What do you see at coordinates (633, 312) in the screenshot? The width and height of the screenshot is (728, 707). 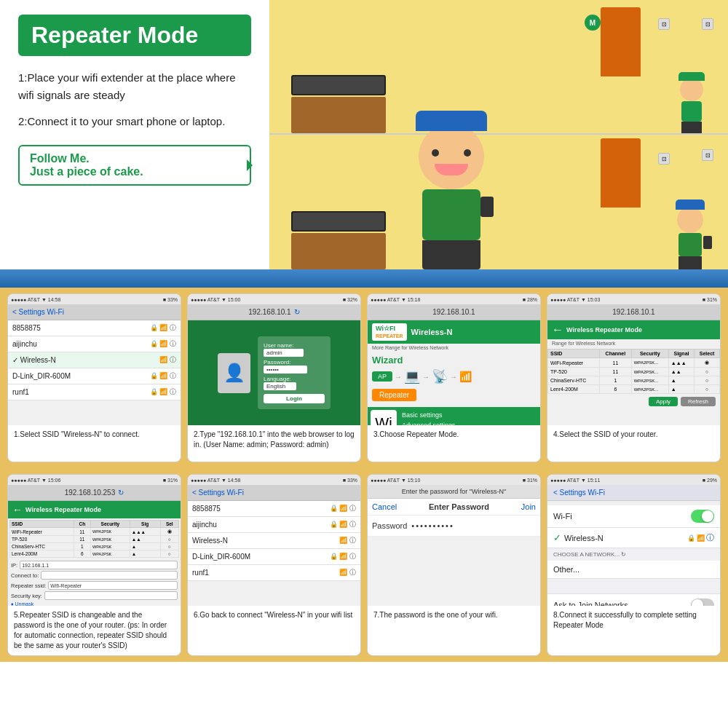 I see `nav-bar-4: 192.168.10.1` at bounding box center [633, 312].